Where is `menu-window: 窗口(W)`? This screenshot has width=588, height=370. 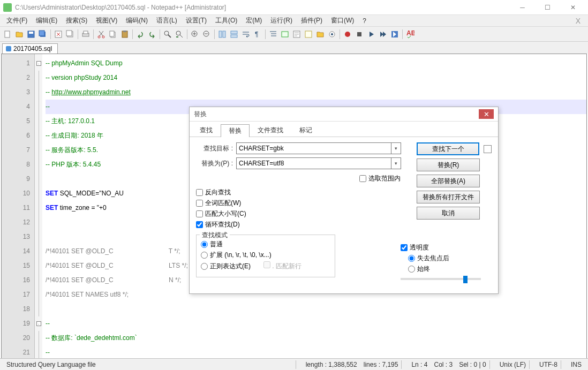
menu-window: 窗口(W) is located at coordinates (343, 20).